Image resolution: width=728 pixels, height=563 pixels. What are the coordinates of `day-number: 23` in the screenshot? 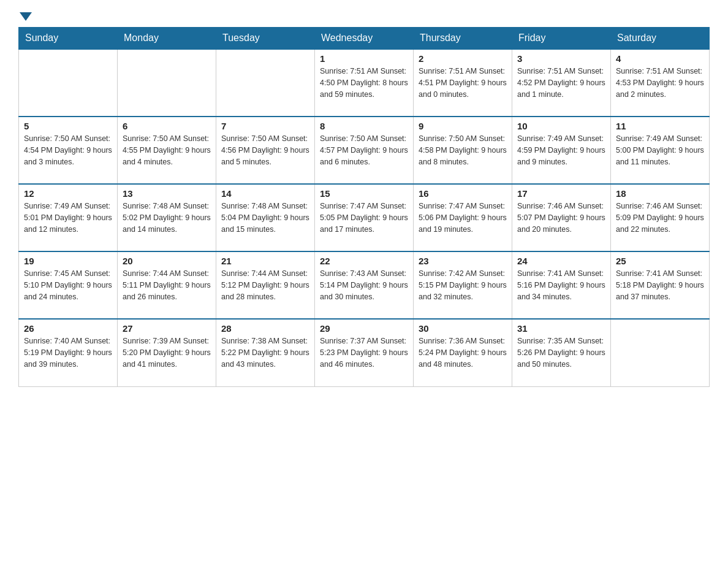 It's located at (463, 261).